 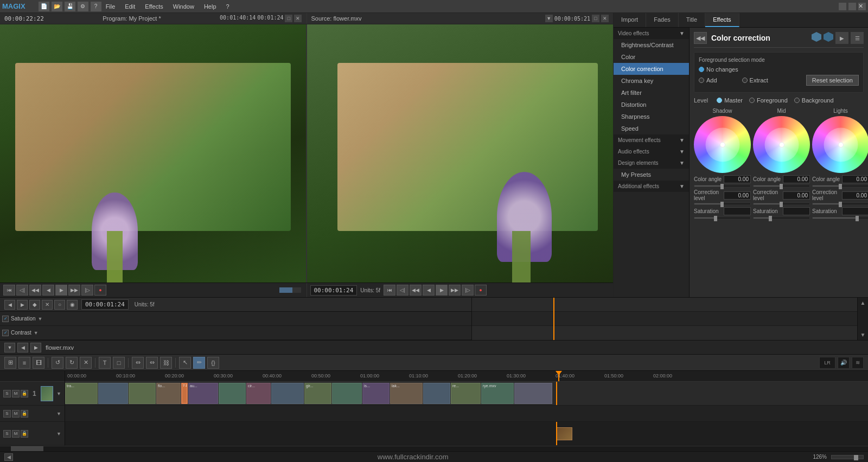 I want to click on nav-next-btn: ▶, so click(x=36, y=348).